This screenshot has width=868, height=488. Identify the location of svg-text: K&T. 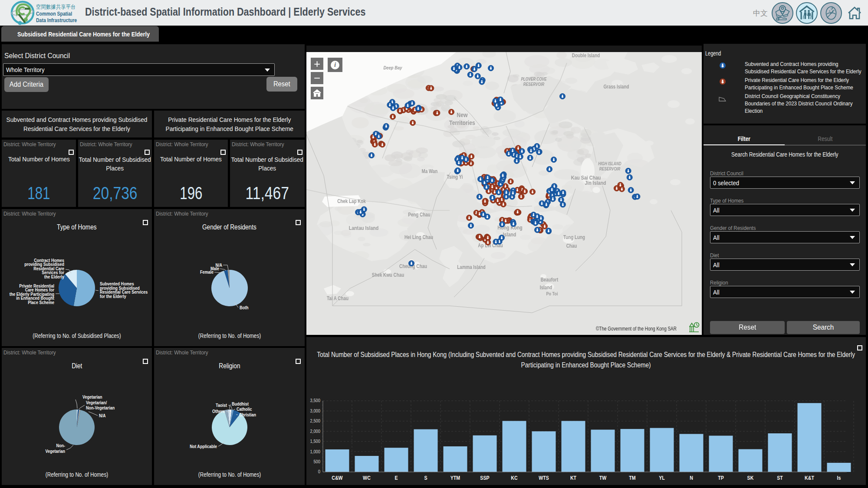
(809, 478).